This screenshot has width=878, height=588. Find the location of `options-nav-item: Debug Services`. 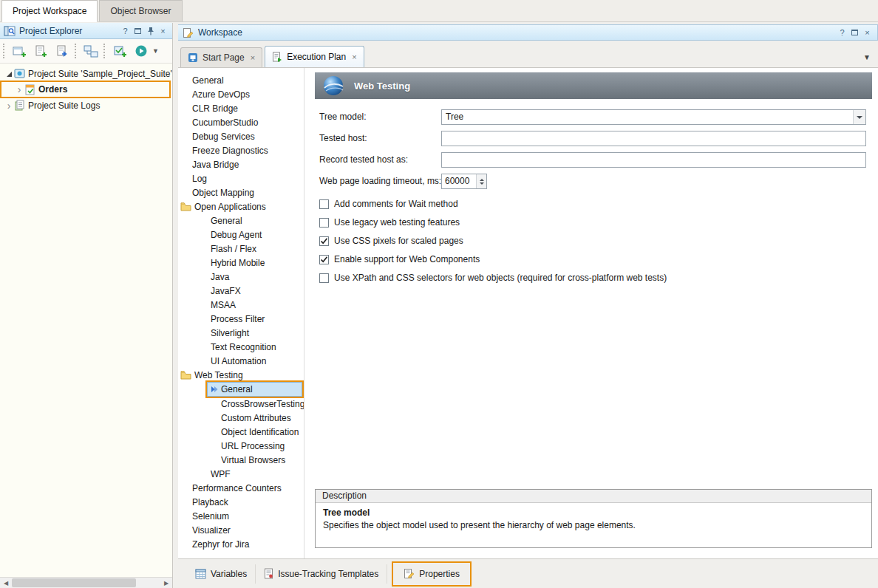

options-nav-item: Debug Services is located at coordinates (241, 136).